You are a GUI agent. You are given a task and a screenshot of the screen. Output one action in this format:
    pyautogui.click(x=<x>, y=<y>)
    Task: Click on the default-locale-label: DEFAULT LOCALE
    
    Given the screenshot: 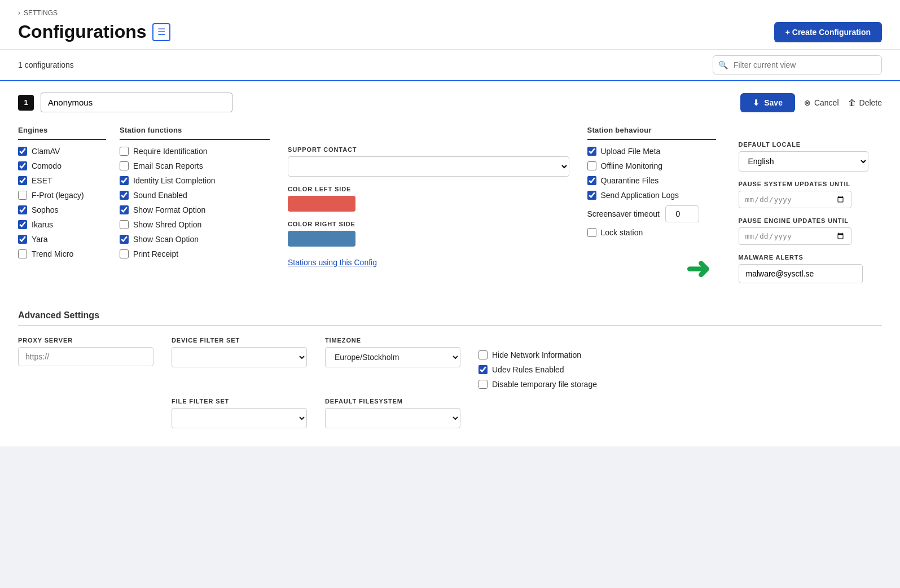 What is the action you would take?
    pyautogui.click(x=804, y=144)
    